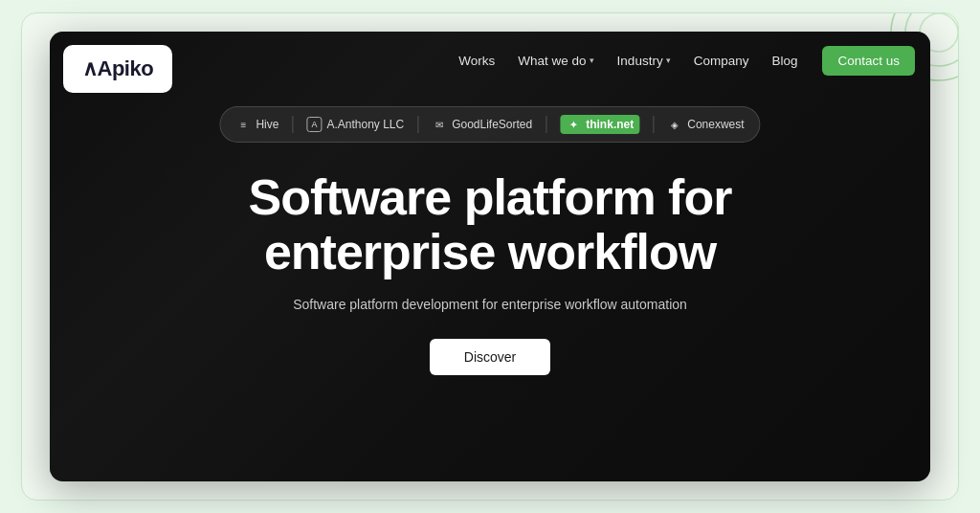 This screenshot has height=513, width=980. I want to click on goodlife-icon: ✉, so click(439, 124).